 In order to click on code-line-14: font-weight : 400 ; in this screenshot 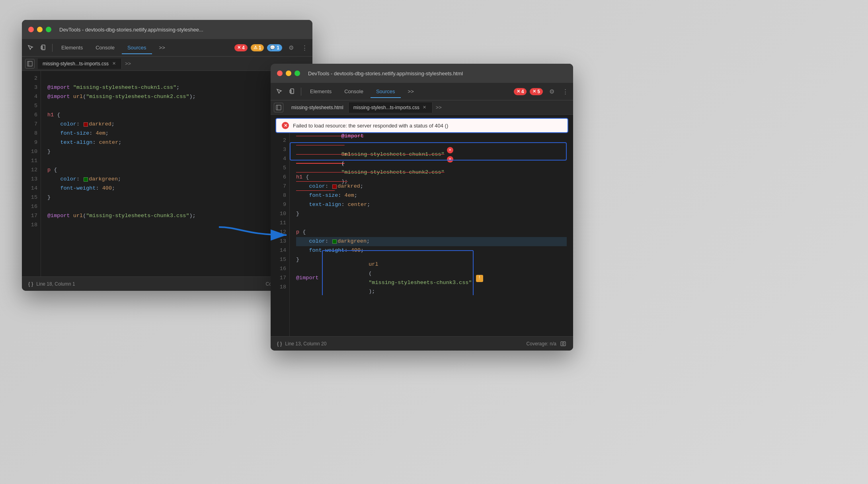, I will do `click(177, 189)`.